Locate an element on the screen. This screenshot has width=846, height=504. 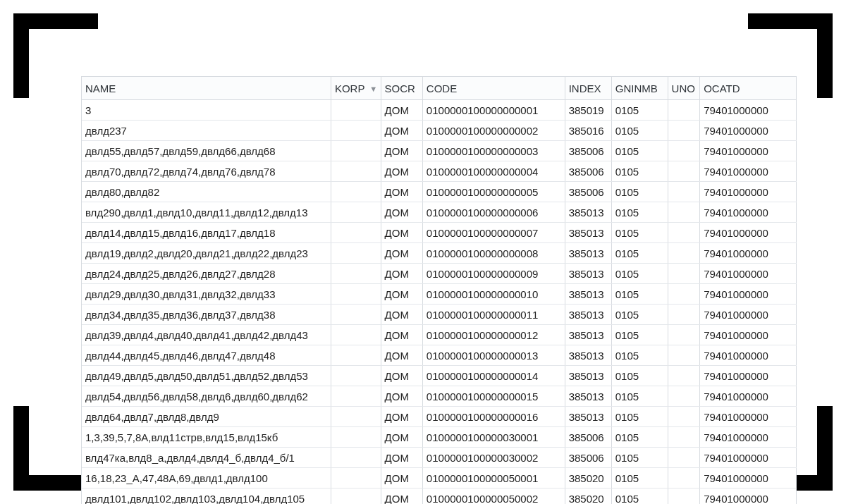
table-row: 3ДОМ010000010000000000138501901057940100… is located at coordinates (439, 110).